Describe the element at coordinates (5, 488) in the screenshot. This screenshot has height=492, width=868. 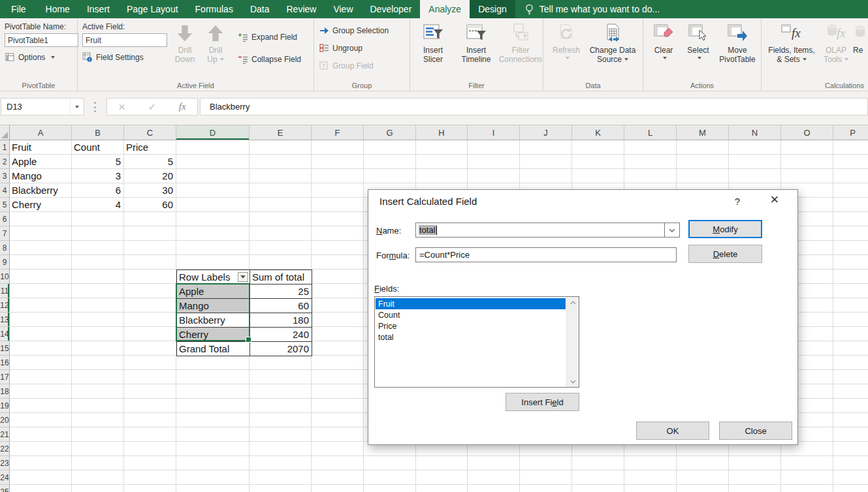
I see `row-header-25: 25` at that location.